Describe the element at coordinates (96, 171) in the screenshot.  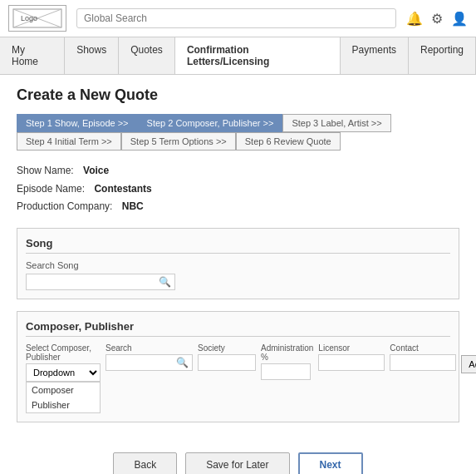
I see `show-name-value: Voice` at that location.